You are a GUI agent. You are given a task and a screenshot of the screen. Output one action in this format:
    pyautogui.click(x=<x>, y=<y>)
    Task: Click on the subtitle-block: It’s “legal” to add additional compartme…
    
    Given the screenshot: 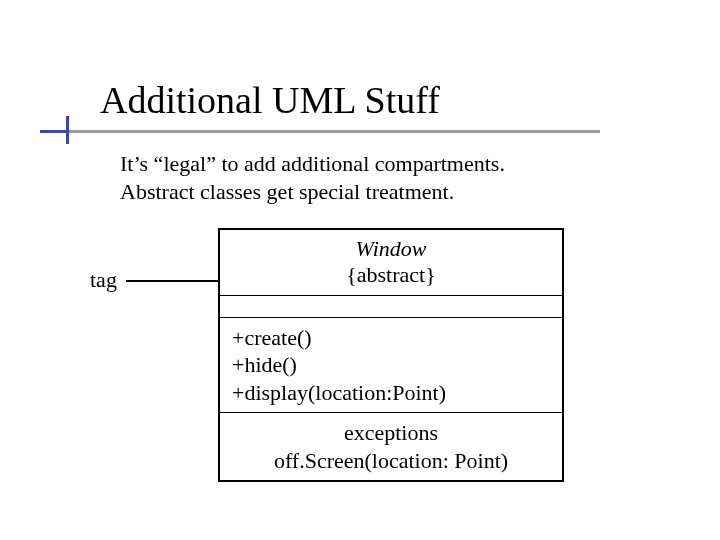 What is the action you would take?
    pyautogui.click(x=312, y=178)
    